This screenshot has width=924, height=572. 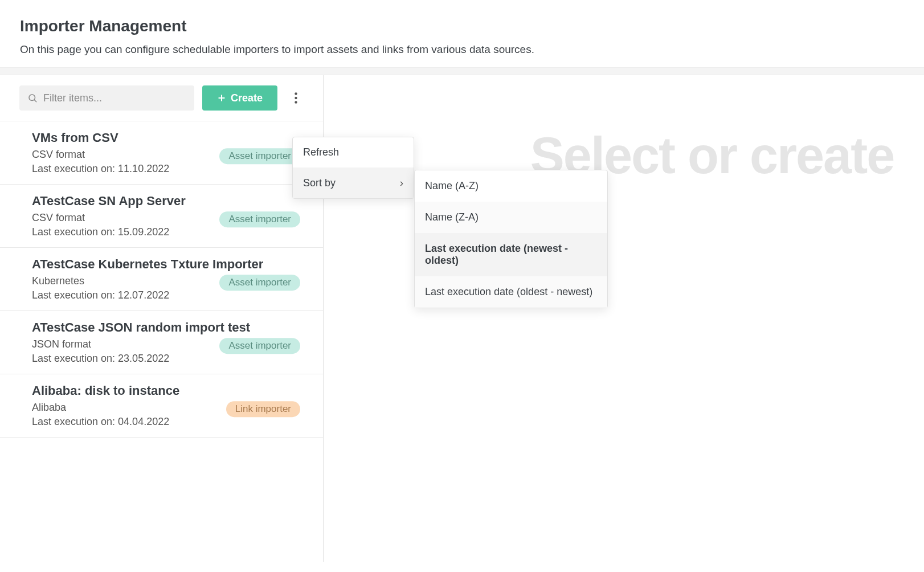 What do you see at coordinates (247, 98) in the screenshot?
I see `create-label: Create` at bounding box center [247, 98].